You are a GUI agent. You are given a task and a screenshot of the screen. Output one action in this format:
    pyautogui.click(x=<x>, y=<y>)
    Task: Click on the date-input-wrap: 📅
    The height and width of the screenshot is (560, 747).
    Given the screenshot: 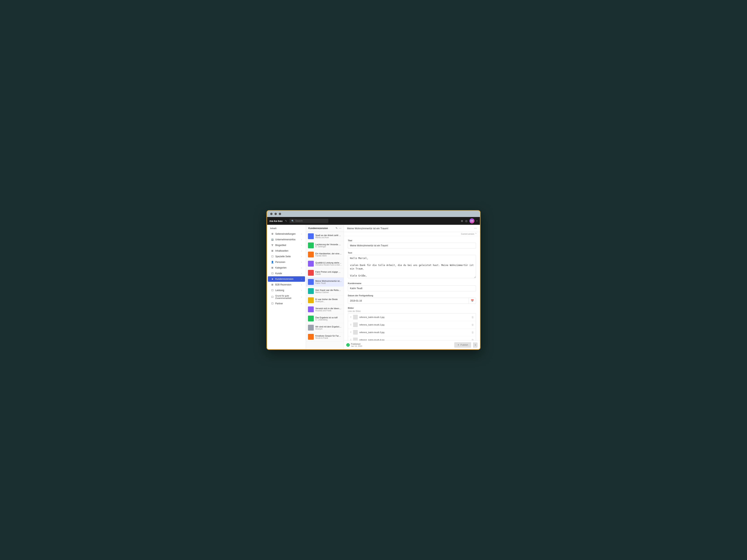 What is the action you would take?
    pyautogui.click(x=412, y=301)
    